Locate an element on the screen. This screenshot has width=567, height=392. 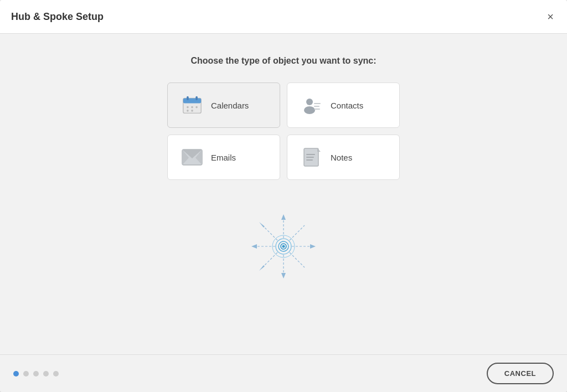
options-grid: Calendars Contacts is located at coordinates (284, 131).